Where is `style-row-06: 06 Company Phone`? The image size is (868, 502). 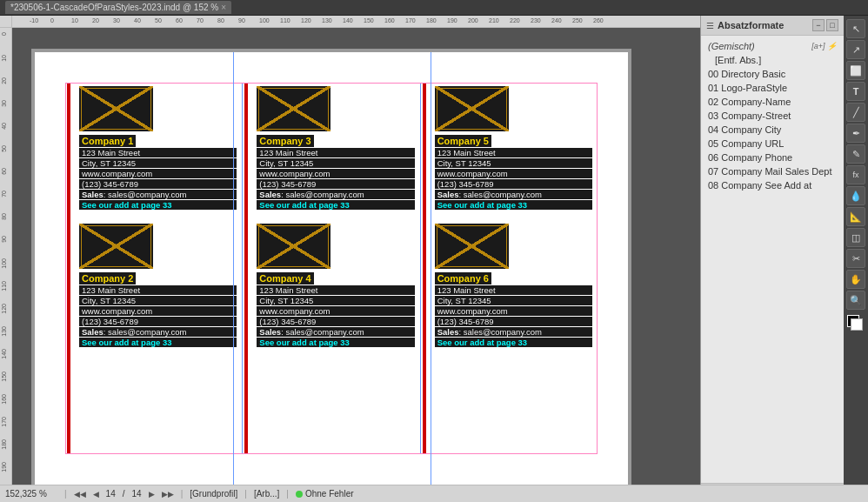
style-row-06: 06 Company Phone is located at coordinates (772, 157).